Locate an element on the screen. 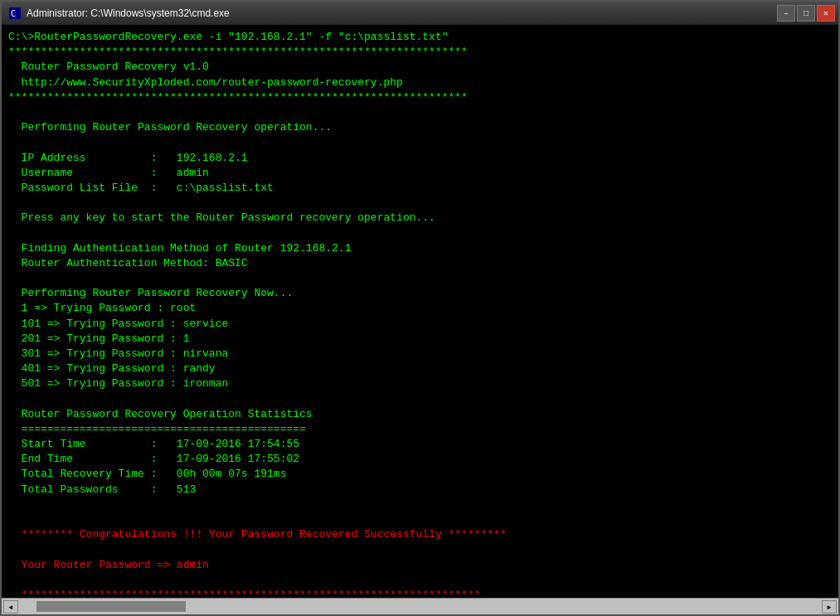  try2-line: 101 => Trying Password : service is located at coordinates (420, 324).